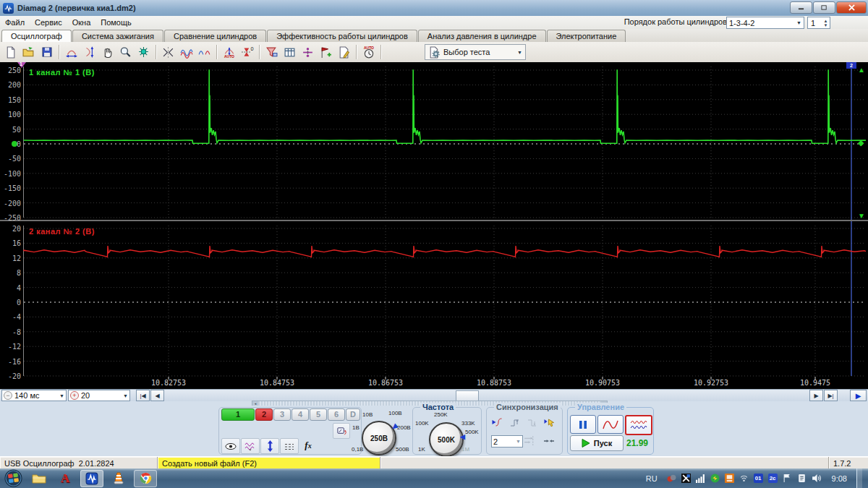 The height and width of the screenshot is (488, 868). I want to click on clock: 9:08, so click(839, 479).